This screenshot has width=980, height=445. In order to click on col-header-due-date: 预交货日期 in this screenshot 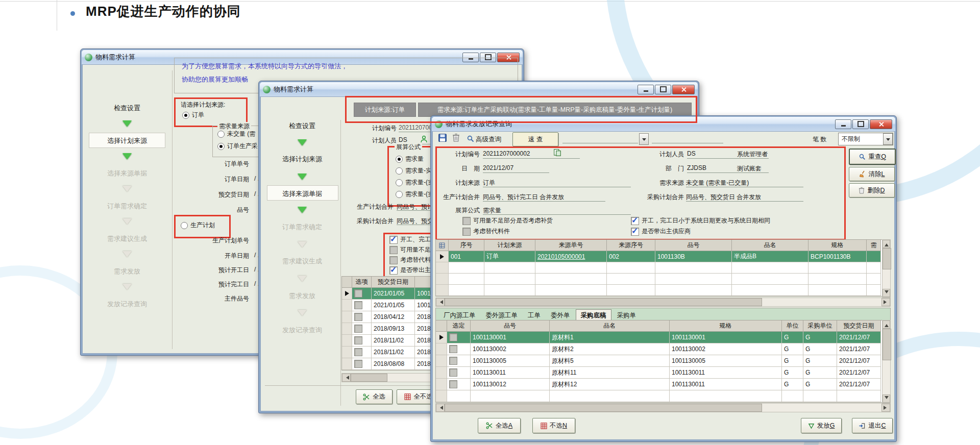, I will do `click(859, 326)`.